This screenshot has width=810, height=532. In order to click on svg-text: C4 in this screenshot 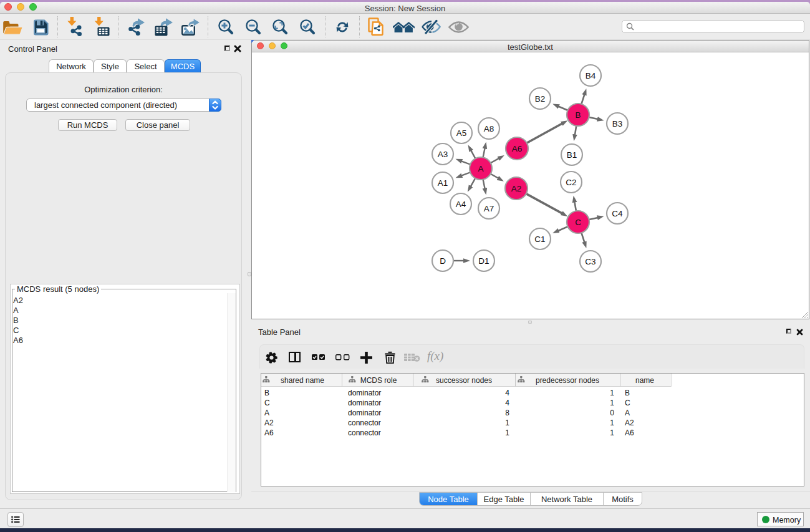, I will do `click(617, 213)`.